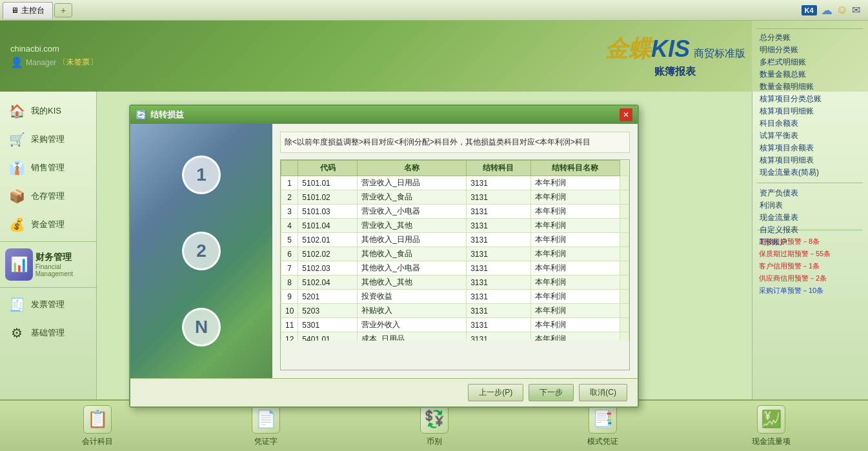  Describe the element at coordinates (17, 305) in the screenshot. I see `sidebar-icon-invoice: 🧾` at that location.